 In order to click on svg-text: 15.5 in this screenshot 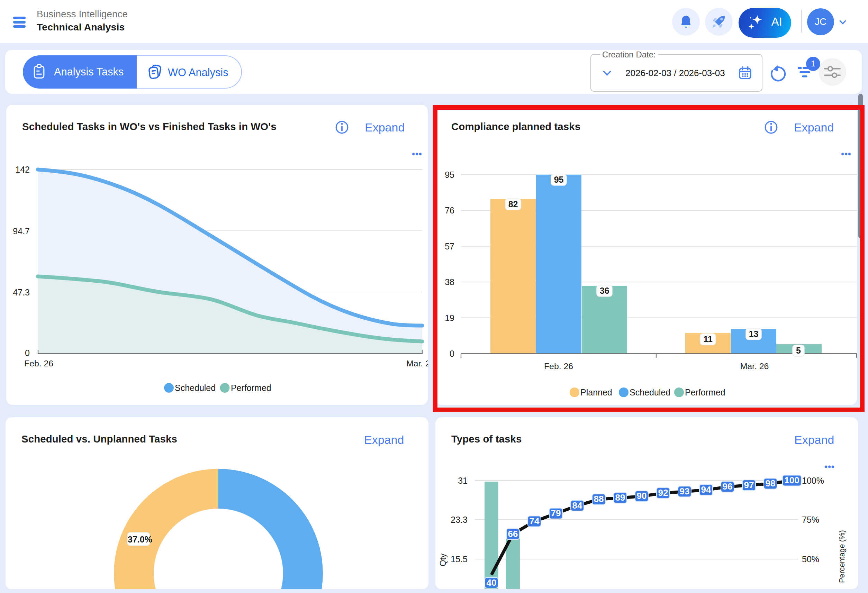, I will do `click(459, 559)`.